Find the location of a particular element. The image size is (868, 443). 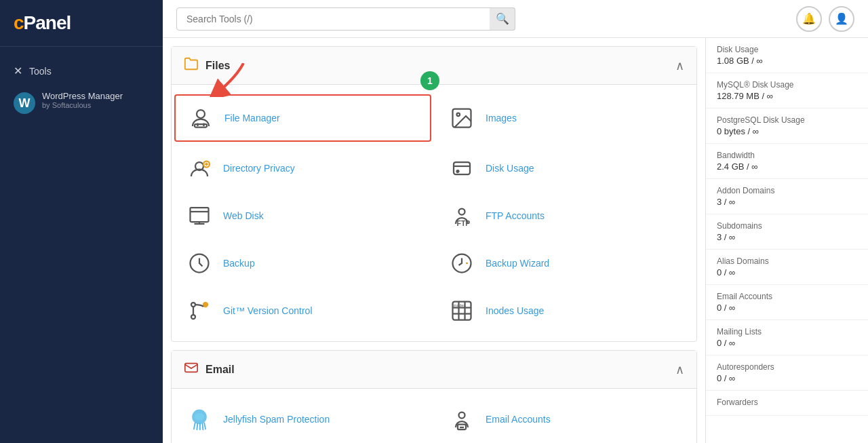

backup-wizard-icon is located at coordinates (462, 263).